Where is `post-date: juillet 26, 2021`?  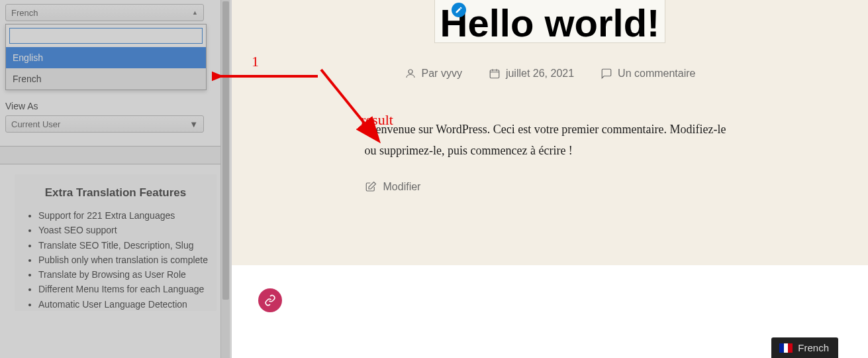
post-date: juillet 26, 2021 is located at coordinates (531, 74).